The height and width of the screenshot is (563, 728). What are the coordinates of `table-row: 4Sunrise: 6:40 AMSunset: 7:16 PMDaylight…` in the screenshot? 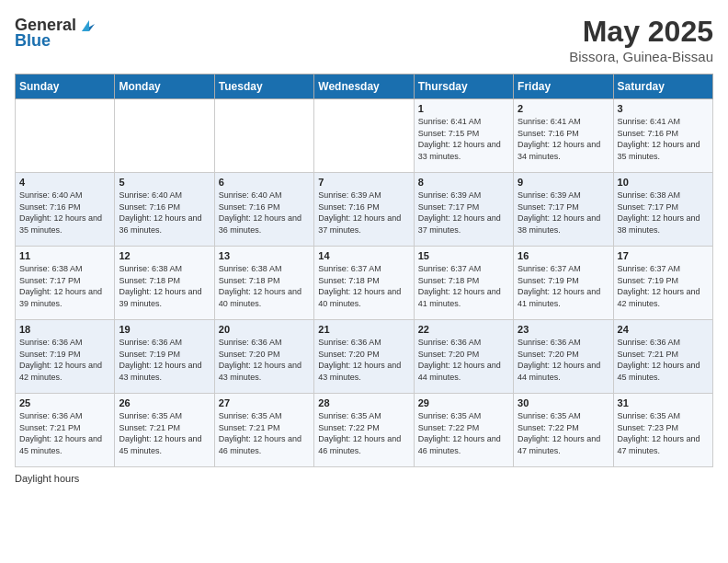 It's located at (65, 210).